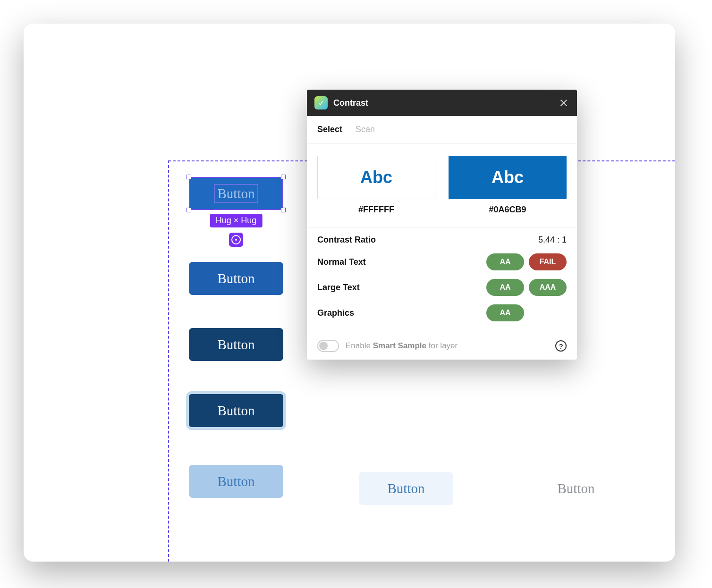 The width and height of the screenshot is (712, 588). Describe the element at coordinates (402, 262) in the screenshot. I see `normal-text-label: Normal Text` at that location.